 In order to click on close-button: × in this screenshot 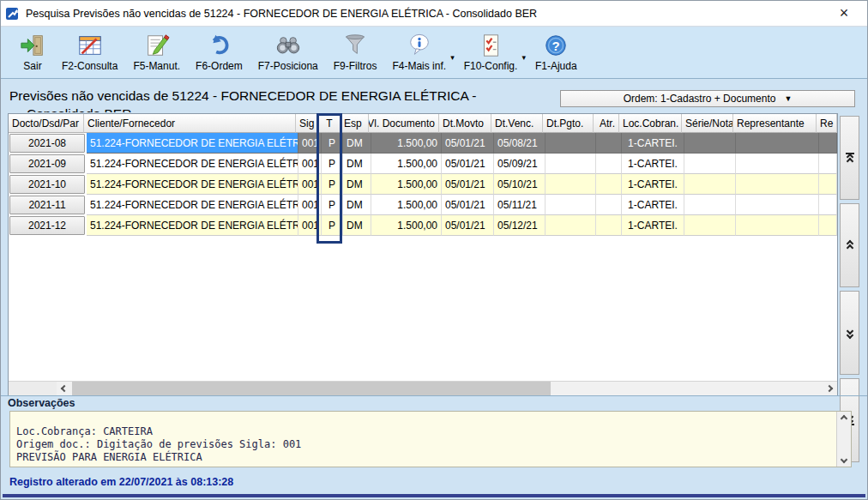, I will do `click(844, 14)`.